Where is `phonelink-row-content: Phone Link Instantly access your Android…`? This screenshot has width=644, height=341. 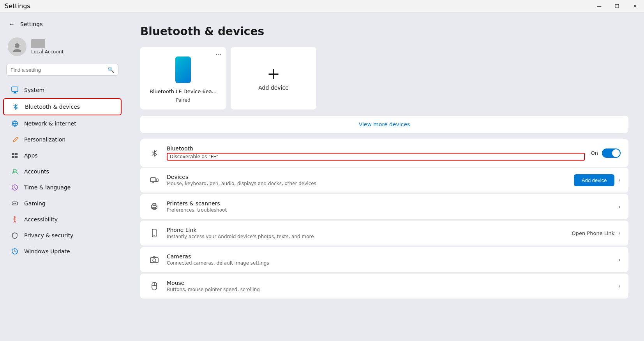 phonelink-row-content: Phone Link Instantly access your Android… is located at coordinates (366, 233).